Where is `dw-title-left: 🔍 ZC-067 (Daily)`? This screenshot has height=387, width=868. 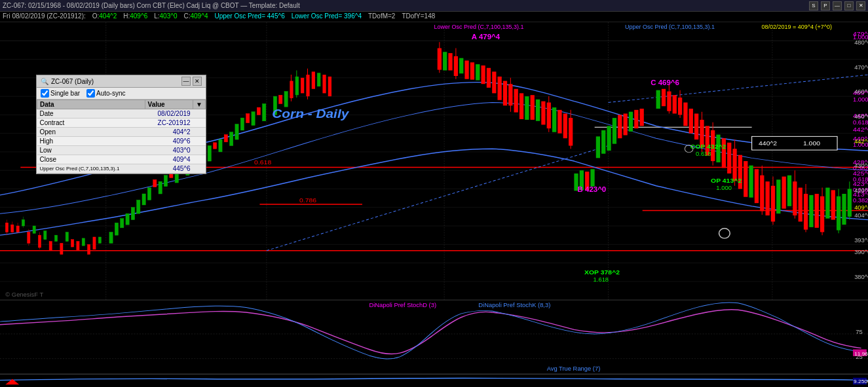
dw-title-left: 🔍 ZC-067 (Daily) is located at coordinates (67, 81).